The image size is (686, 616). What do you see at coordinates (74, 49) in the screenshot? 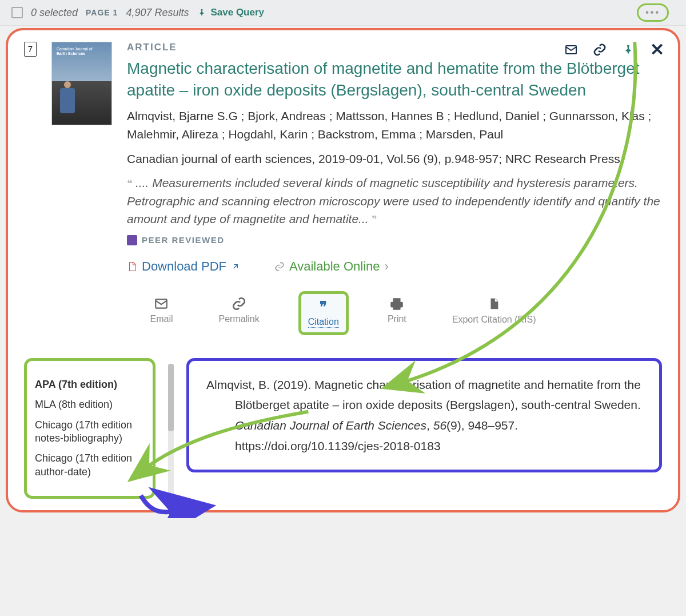
I see `thumb-journal: Canadian Journal of` at bounding box center [74, 49].